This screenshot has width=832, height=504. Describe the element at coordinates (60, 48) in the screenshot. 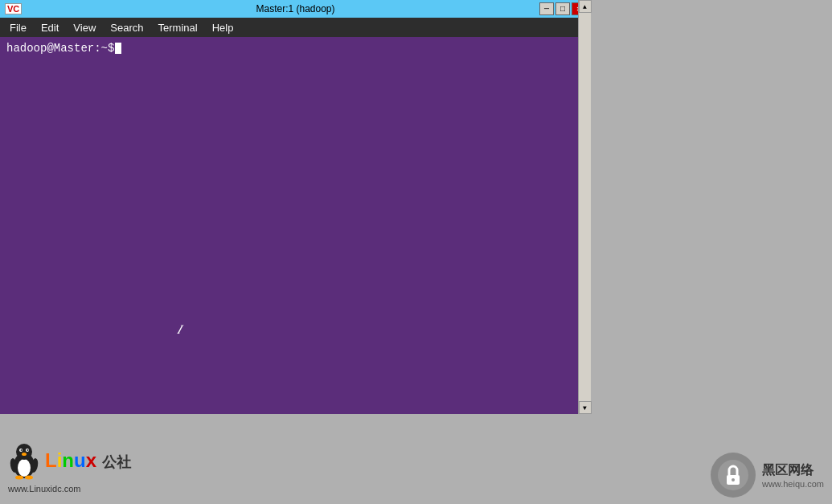

I see `terminal-prompt: hadoop@Master:~$` at that location.